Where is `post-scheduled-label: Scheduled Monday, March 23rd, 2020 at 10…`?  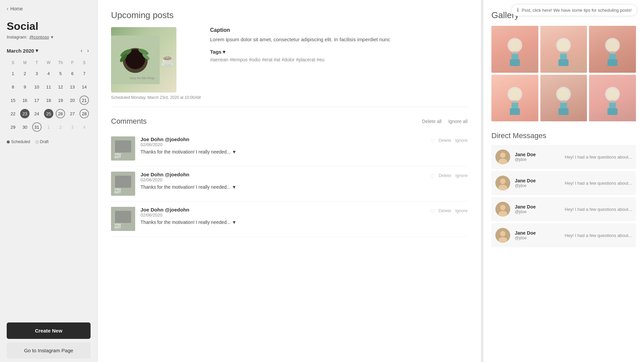 post-scheduled-label: Scheduled Monday, March 23rd, 2020 at 10… is located at coordinates (156, 98).